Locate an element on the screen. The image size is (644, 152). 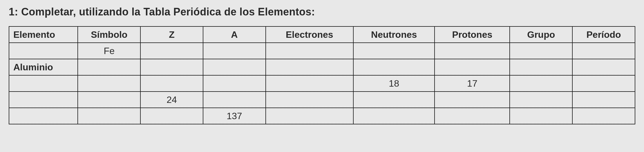
cell-a: 137 is located at coordinates (234, 116).